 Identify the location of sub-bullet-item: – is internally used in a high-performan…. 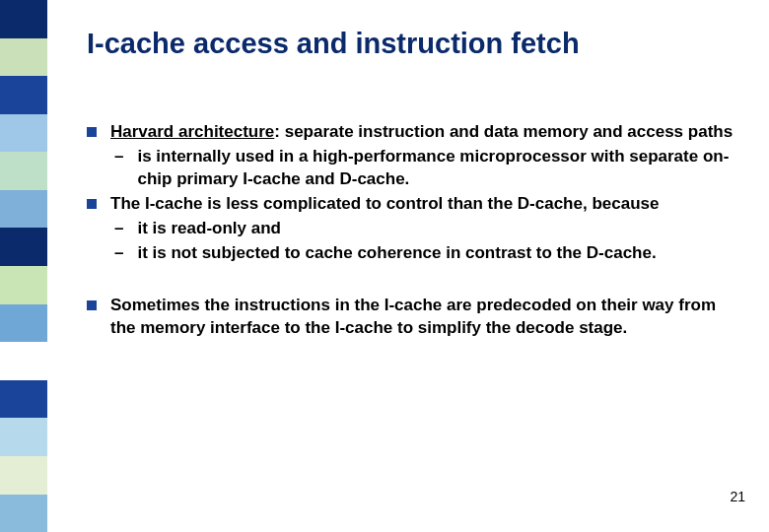
(413, 168).